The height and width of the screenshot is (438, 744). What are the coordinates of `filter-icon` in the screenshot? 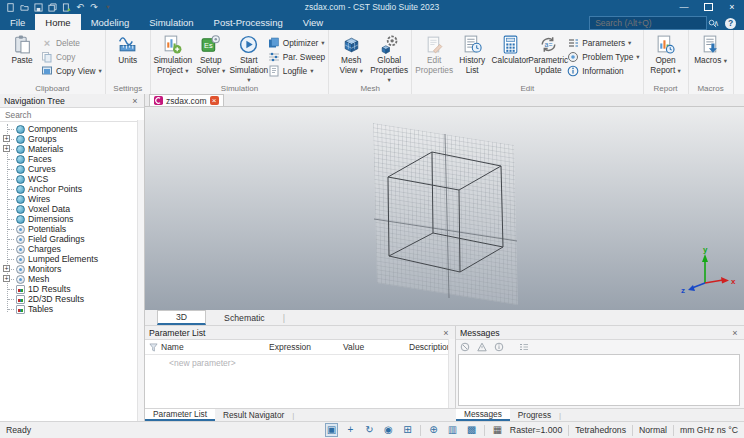 It's located at (153, 348).